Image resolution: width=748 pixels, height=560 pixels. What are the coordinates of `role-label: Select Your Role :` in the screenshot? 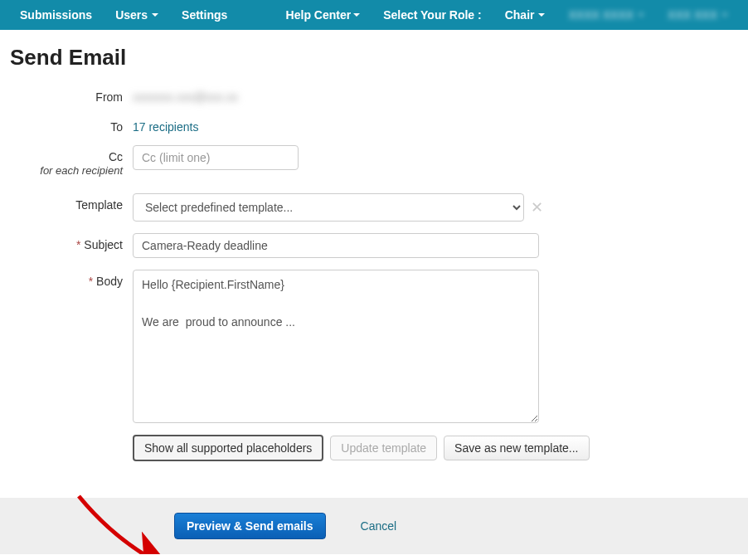 It's located at (433, 15).